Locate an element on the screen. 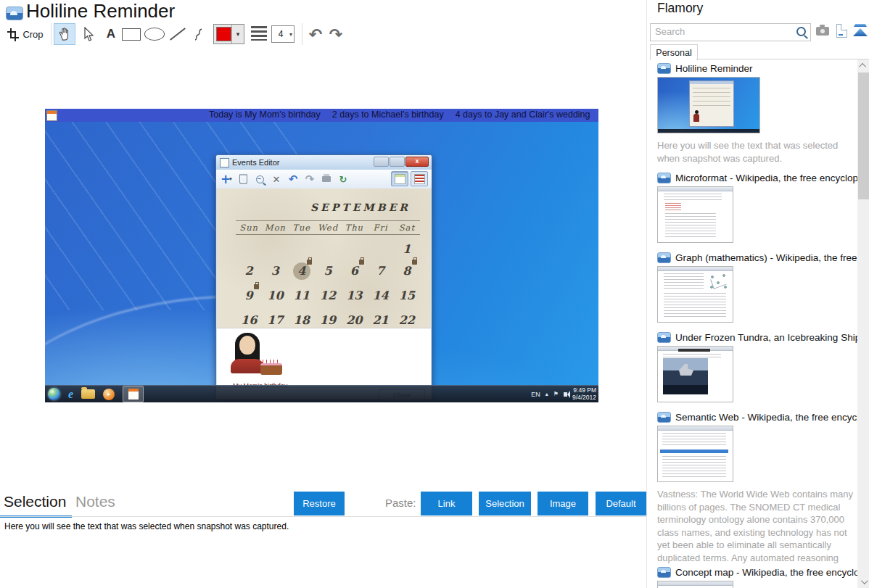 The width and height of the screenshot is (869, 588). delete-day-button is located at coordinates (243, 179).